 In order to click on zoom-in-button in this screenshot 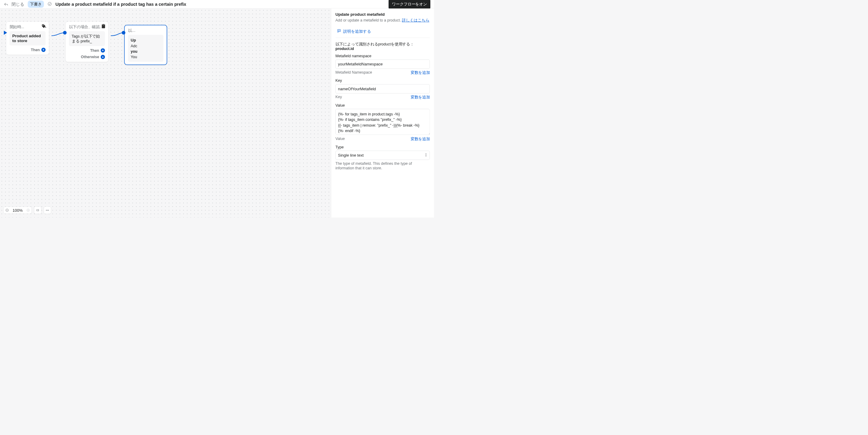, I will do `click(28, 210)`.